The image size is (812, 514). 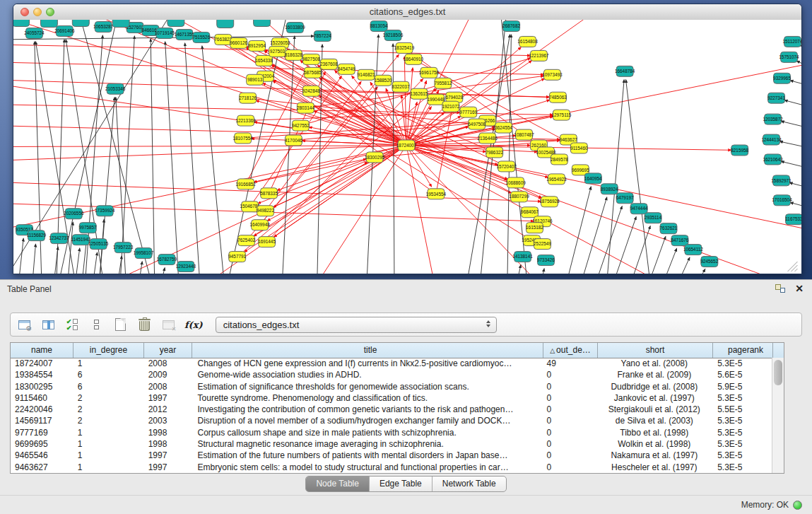 I want to click on graph-node: 1588520, so click(x=383, y=81).